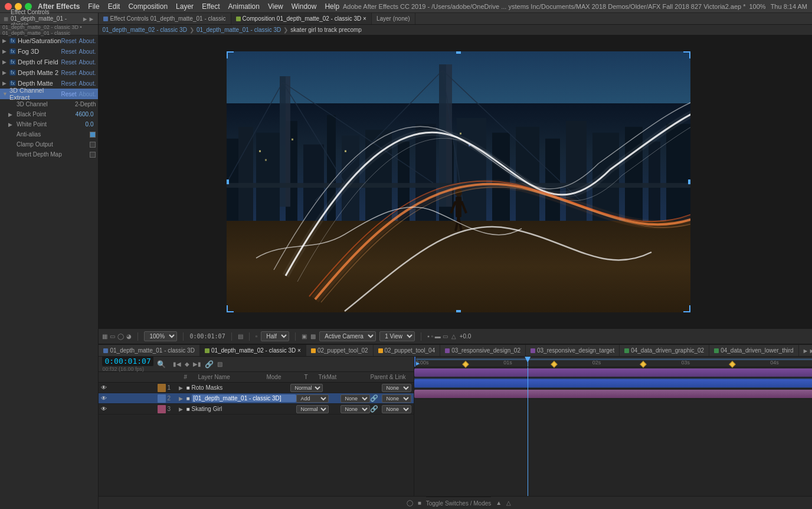  What do you see at coordinates (49, 124) in the screenshot?
I see `prop-white-point: ▶ White Point 0.0` at bounding box center [49, 124].